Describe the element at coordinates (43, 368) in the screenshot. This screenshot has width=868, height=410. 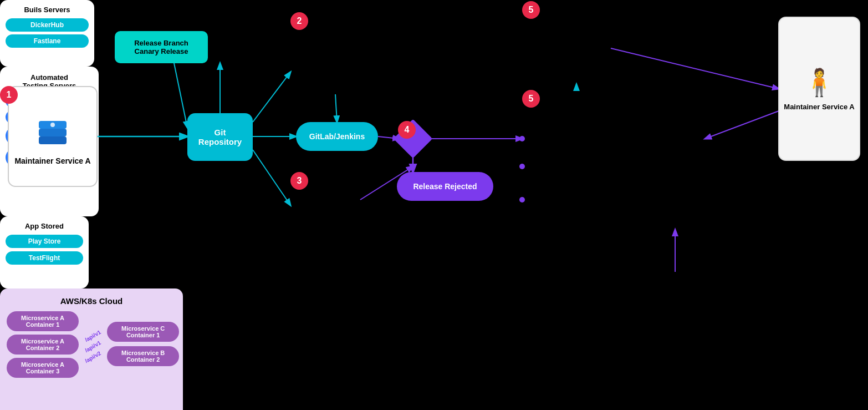
I see `ms-a-c3: Microservice AContainer 3` at that location.